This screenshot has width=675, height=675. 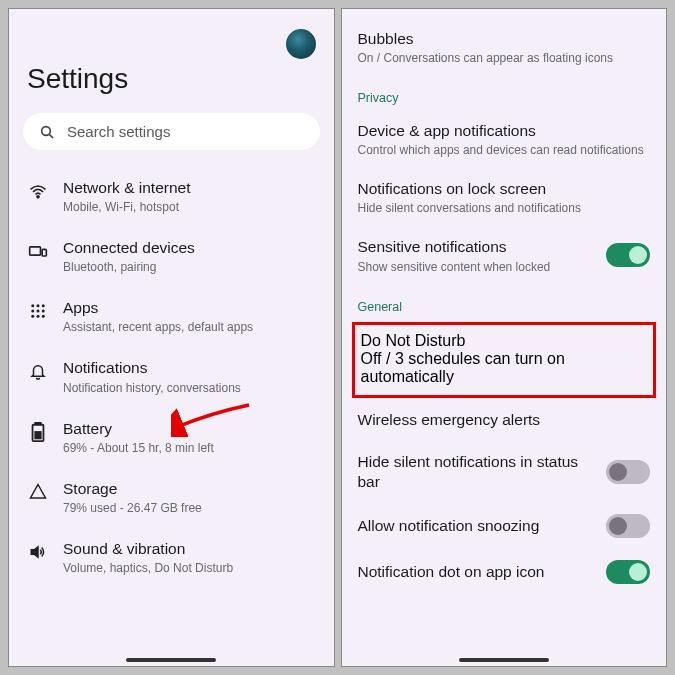 What do you see at coordinates (172, 437) in the screenshot?
I see `item-battery: Battery 69% - About 15 hr, 8 min left` at bounding box center [172, 437].